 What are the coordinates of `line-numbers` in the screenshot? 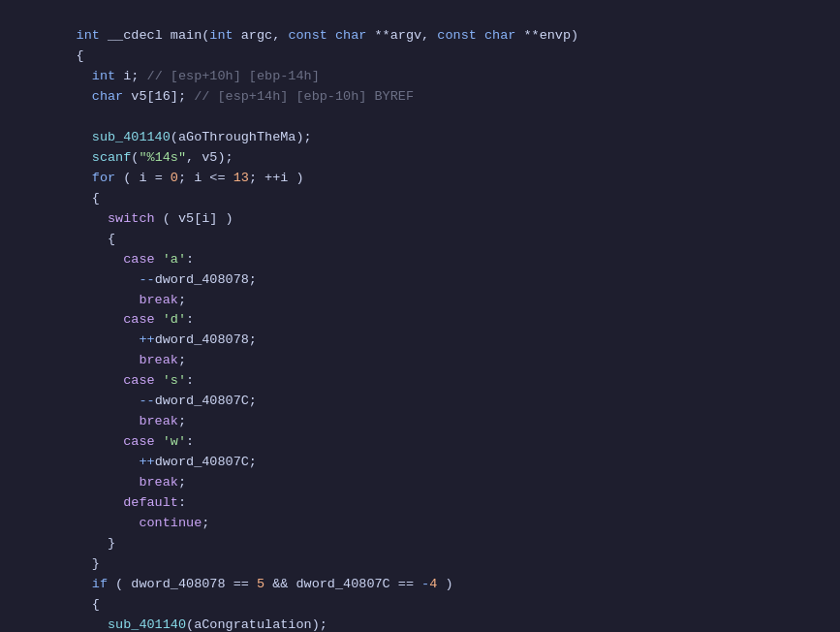 It's located at (11, 316).